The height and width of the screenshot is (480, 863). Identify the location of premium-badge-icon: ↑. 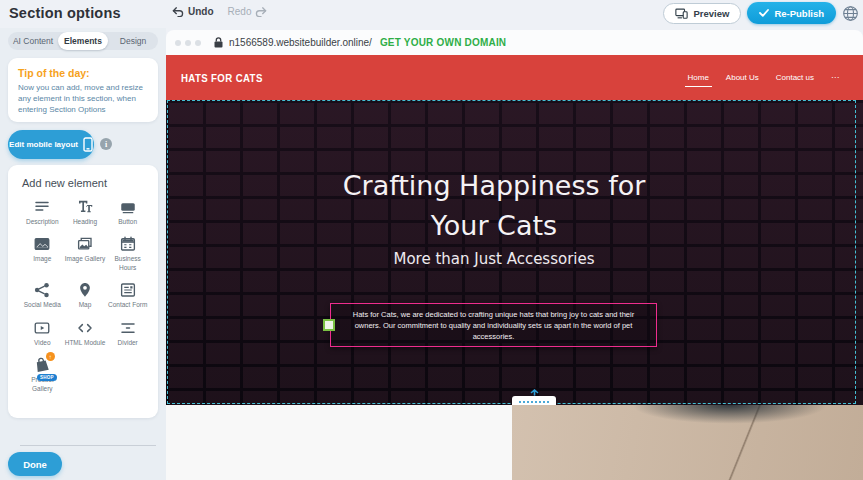
(50, 356).